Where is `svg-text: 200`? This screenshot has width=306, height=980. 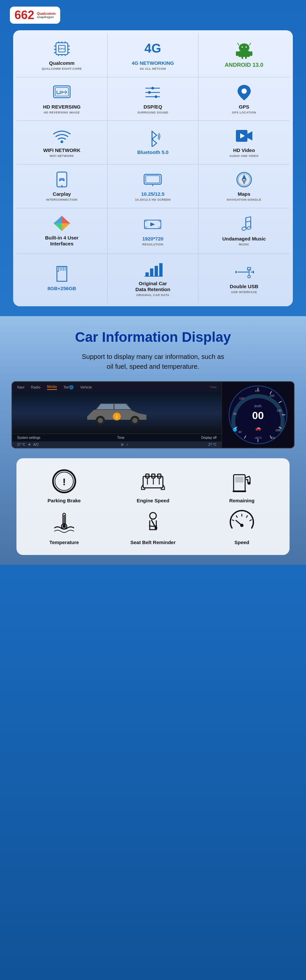
svg-text: 200 is located at coordinates (272, 396).